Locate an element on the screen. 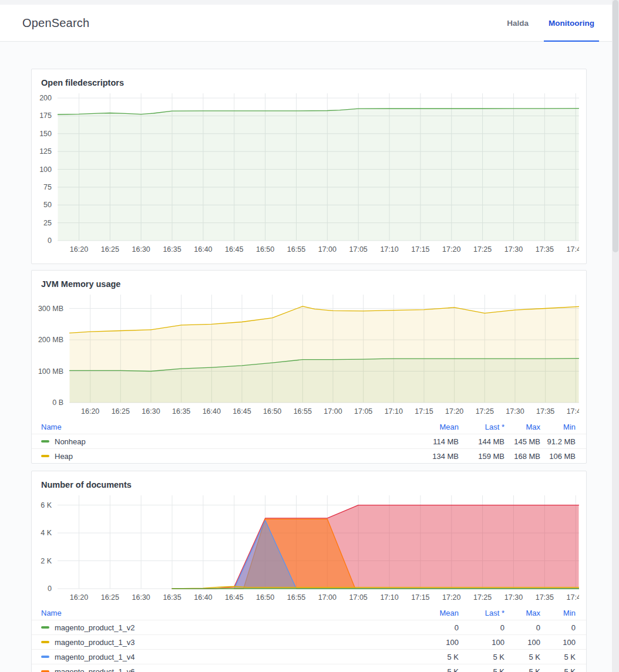 The width and height of the screenshot is (619, 672). page-scrollbar-thumb is located at coordinates (615, 126).